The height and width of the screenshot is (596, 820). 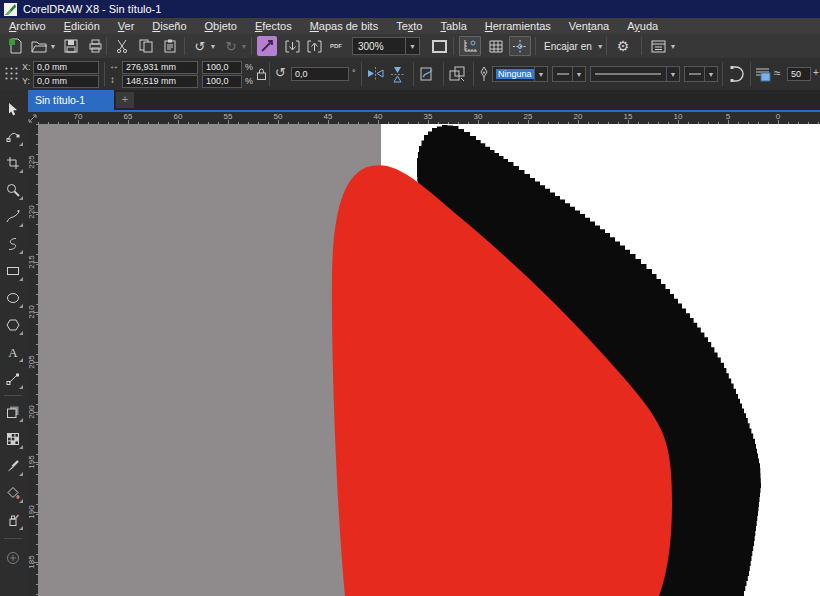 What do you see at coordinates (13, 244) in the screenshot?
I see `bspline-tool` at bounding box center [13, 244].